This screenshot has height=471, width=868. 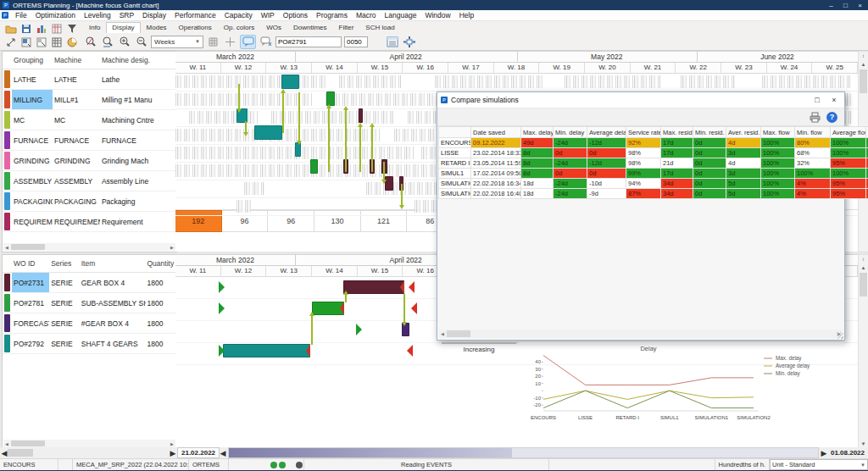 What do you see at coordinates (497, 153) in the screenshot?
I see `sim-value-cell: 23.02.2014 18:33` at bounding box center [497, 153].